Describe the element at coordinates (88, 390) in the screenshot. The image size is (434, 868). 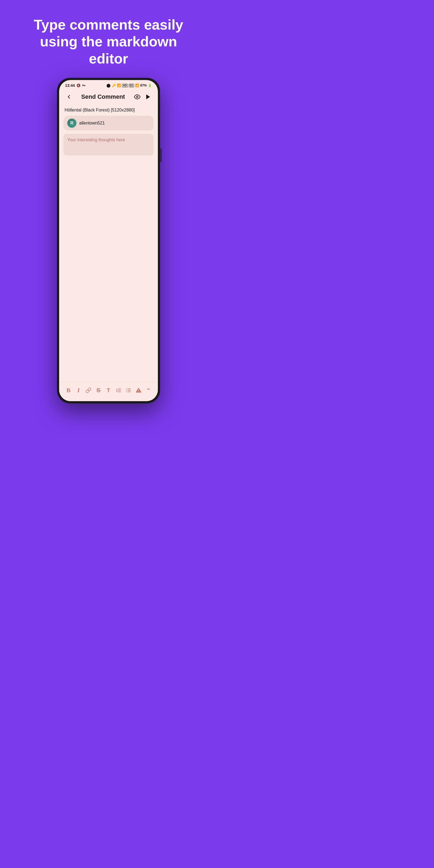
I see `link-button` at that location.